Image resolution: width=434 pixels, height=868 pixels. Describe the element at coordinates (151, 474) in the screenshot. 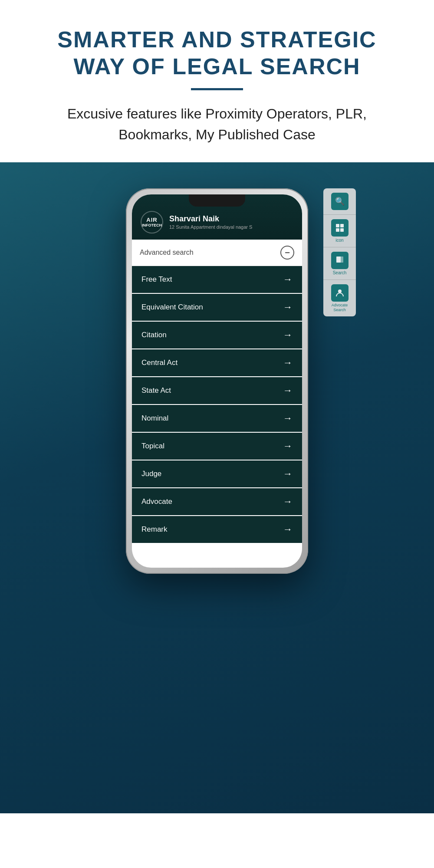

I see `menu-label-judge: Judge` at that location.